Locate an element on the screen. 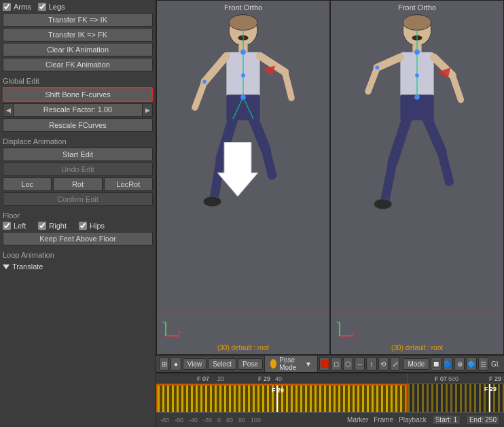 The image size is (504, 427). tl-num-neg80: -80 is located at coordinates (164, 420).